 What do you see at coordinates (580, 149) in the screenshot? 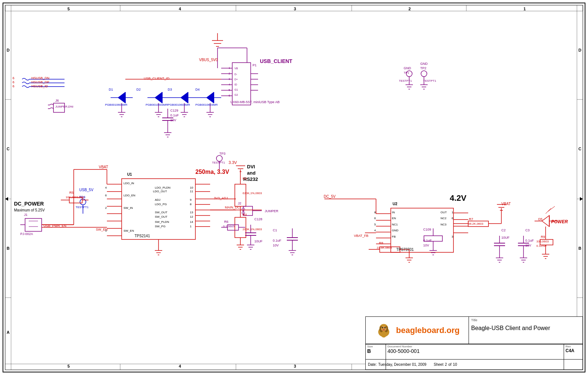
I see `grid-right-c: C` at bounding box center [580, 149].